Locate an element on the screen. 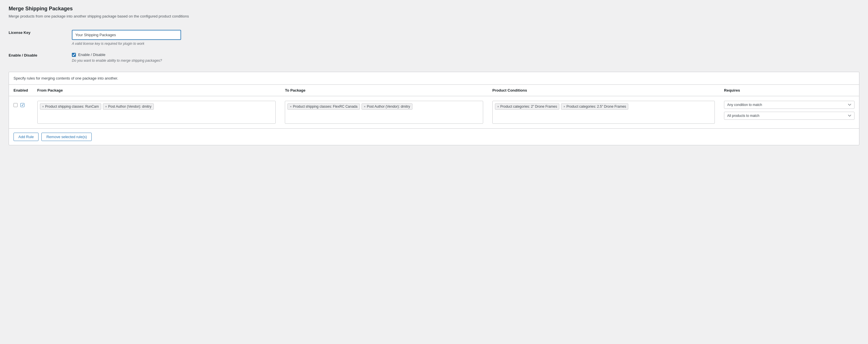 The height and width of the screenshot is (344, 868). to-tag-1: × Product shipping classes: FlexRC Canad… is located at coordinates (323, 106).